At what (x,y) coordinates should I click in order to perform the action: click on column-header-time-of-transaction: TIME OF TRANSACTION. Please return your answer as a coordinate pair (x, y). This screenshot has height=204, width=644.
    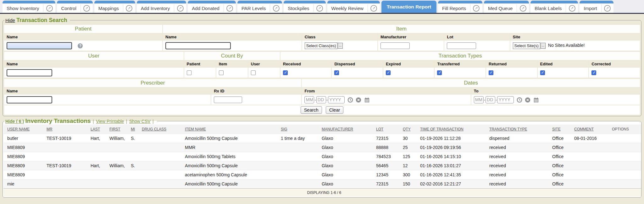
    Looking at the image, I should click on (455, 129).